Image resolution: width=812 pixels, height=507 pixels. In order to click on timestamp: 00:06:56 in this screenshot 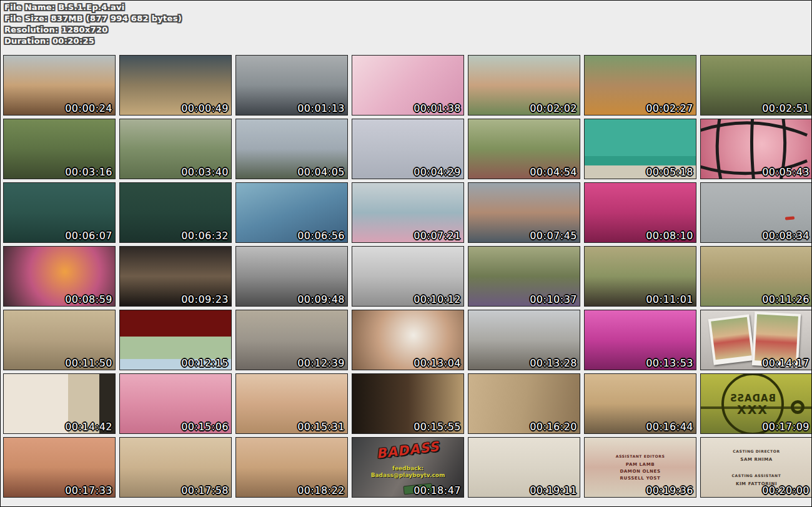, I will do `click(321, 236)`.